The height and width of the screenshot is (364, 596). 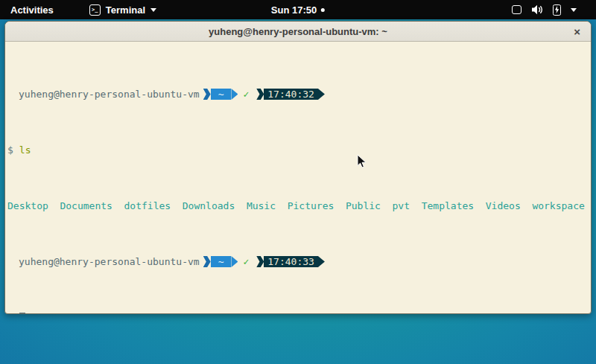 What do you see at coordinates (364, 205) in the screenshot?
I see `directory-item: Public` at bounding box center [364, 205].